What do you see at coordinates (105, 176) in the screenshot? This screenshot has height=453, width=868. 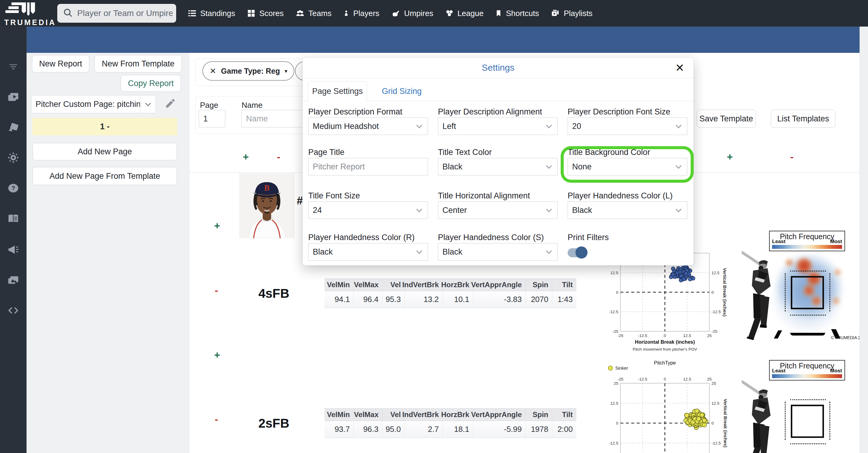 I see `add-new-page-from-template-button: Add New Page From Template` at bounding box center [105, 176].